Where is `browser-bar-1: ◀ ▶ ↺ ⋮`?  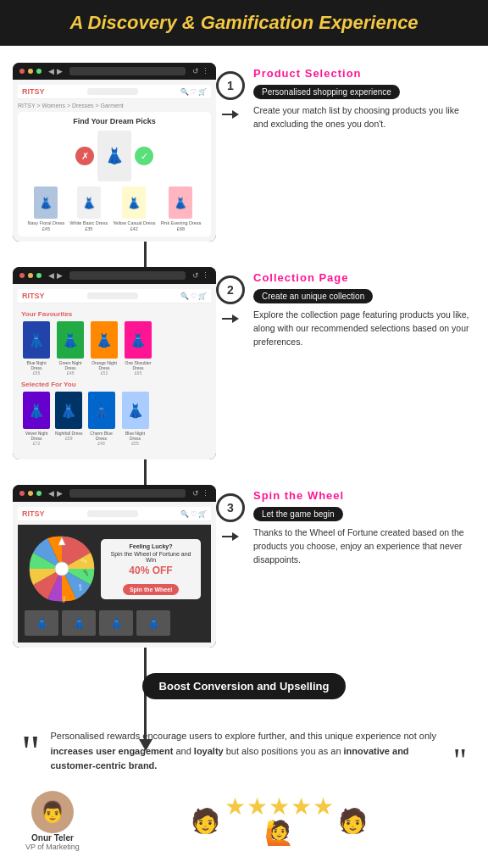 browser-bar-1: ◀ ▶ ↺ ⋮ is located at coordinates (114, 71).